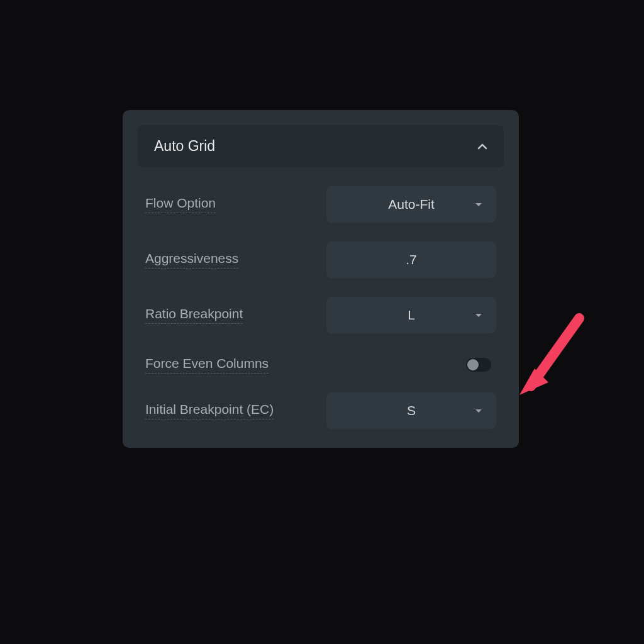 The height and width of the screenshot is (644, 644). I want to click on label-aggressiveness: Aggressiveness, so click(192, 260).